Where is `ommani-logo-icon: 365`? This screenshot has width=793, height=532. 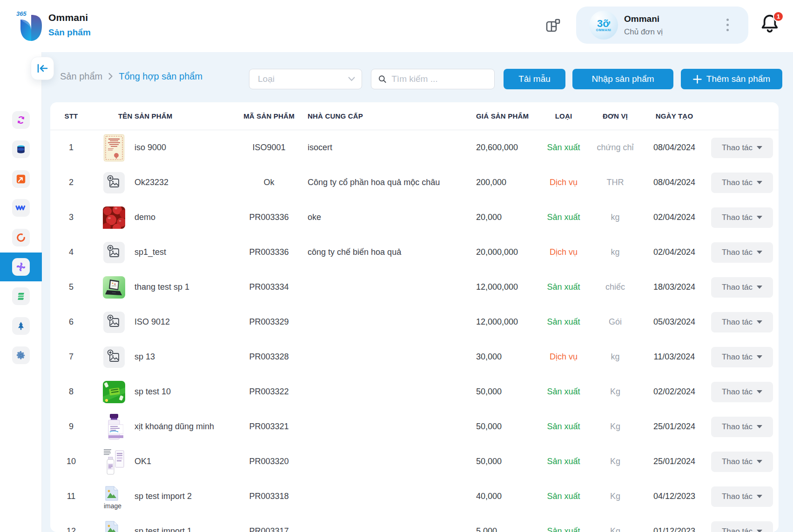
ommani-logo-icon: 365 is located at coordinates (30, 26).